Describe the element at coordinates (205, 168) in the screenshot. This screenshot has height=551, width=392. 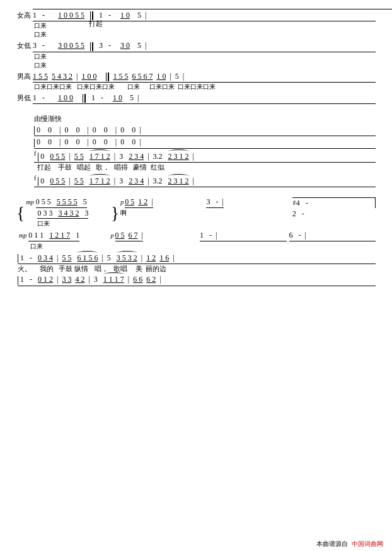
I see `section2-row3-lyrics: 打起 手鼓 唱起 歌， 唱得 豪情 红似` at that location.